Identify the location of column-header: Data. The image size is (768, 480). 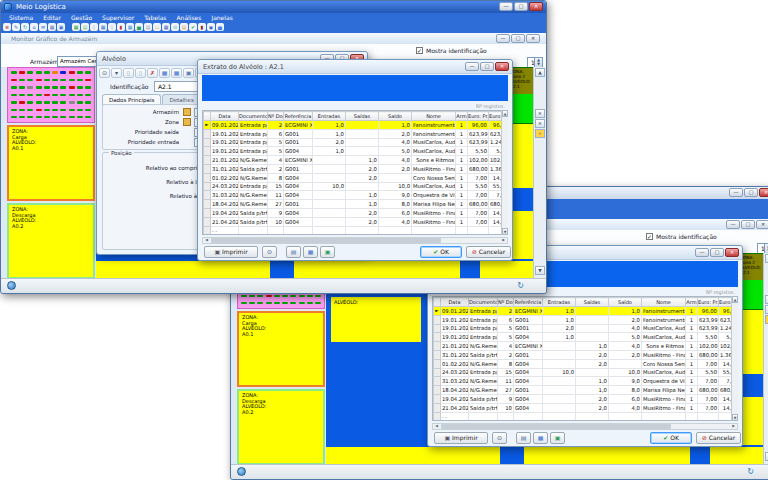
(455, 302).